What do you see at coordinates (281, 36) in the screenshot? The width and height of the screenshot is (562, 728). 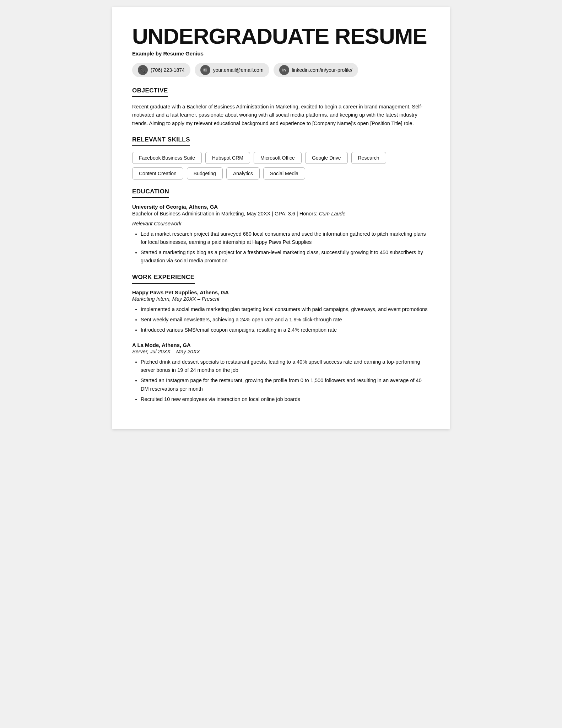 I see `resume-title: UNDERGRADUATE RESUME` at bounding box center [281, 36].